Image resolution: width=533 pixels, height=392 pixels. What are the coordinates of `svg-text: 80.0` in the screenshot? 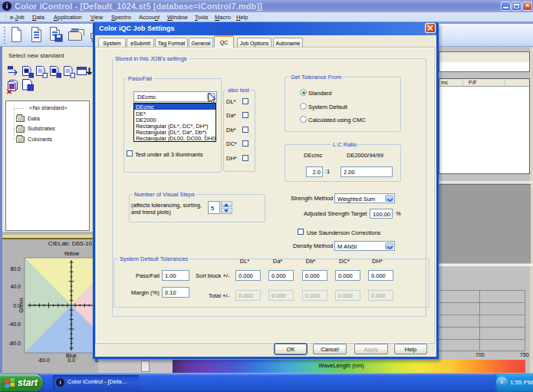 It's located at (15, 268).